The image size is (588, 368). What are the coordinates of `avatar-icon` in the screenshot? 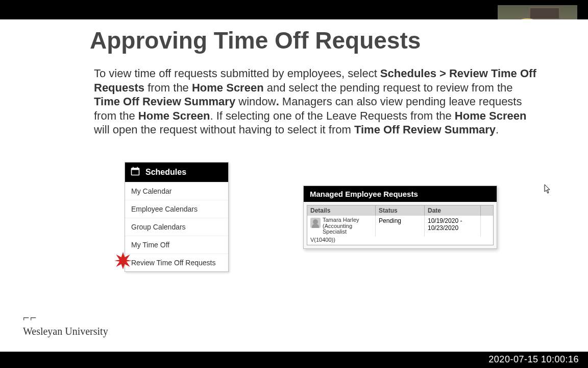 It's located at (315, 223).